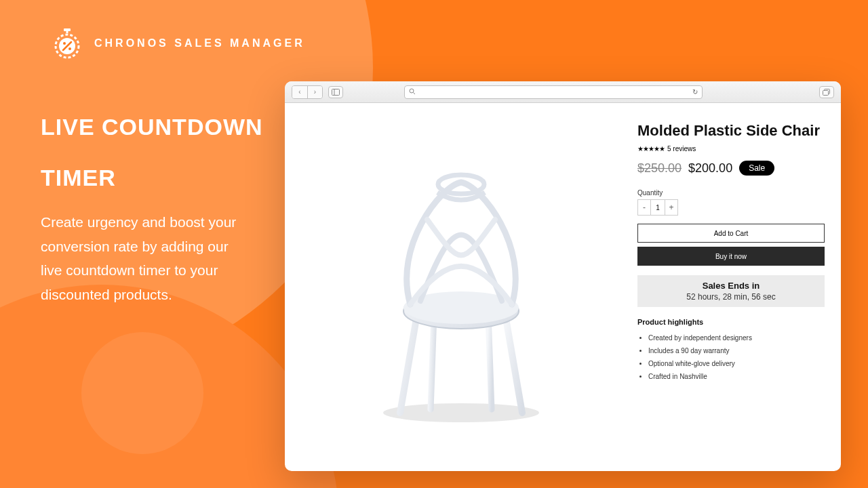 The image size is (868, 488). I want to click on quantity-stepper: - 1 +, so click(658, 207).